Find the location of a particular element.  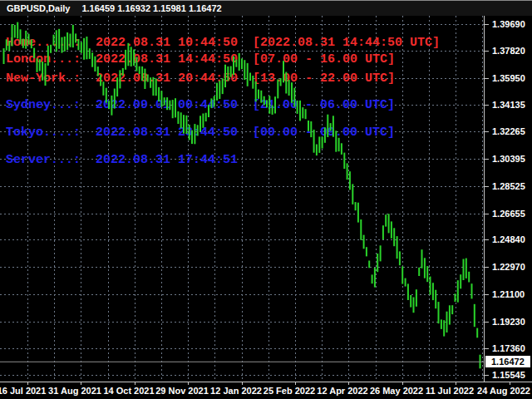

price-tick-label: 1.17360 is located at coordinates (509, 349).